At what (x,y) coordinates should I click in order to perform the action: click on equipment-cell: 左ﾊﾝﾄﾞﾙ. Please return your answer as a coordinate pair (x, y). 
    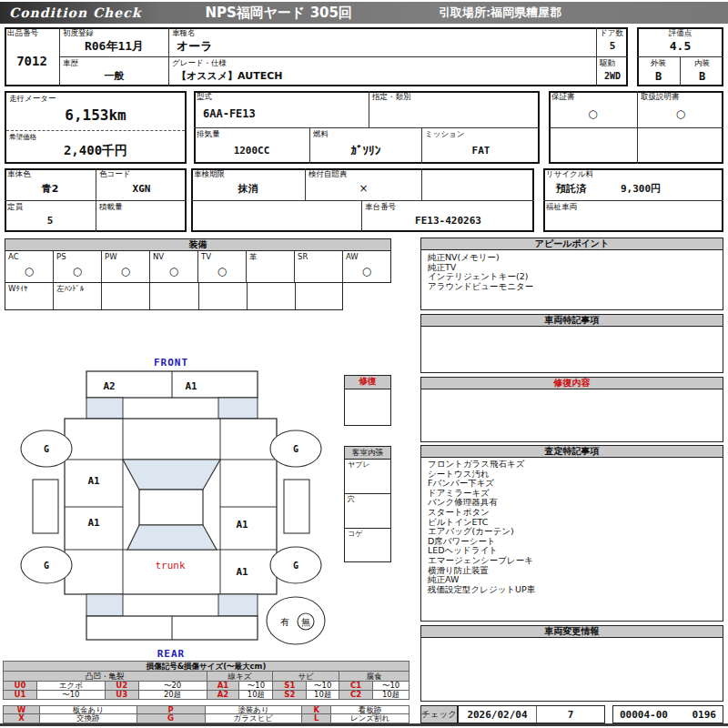
    Looking at the image, I should click on (78, 297).